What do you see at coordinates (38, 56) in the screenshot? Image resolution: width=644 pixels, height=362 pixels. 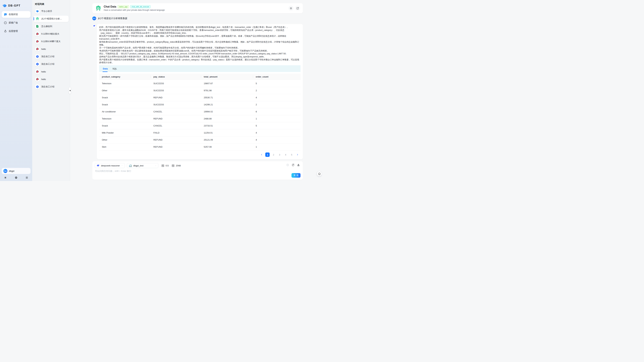 I see `svg-text: A` at bounding box center [38, 56].